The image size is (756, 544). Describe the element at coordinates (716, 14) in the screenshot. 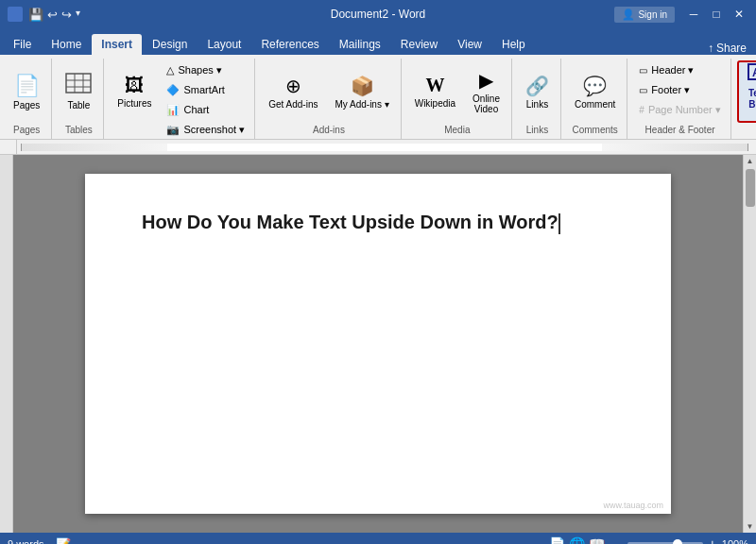

I see `restore-btn: □` at that location.